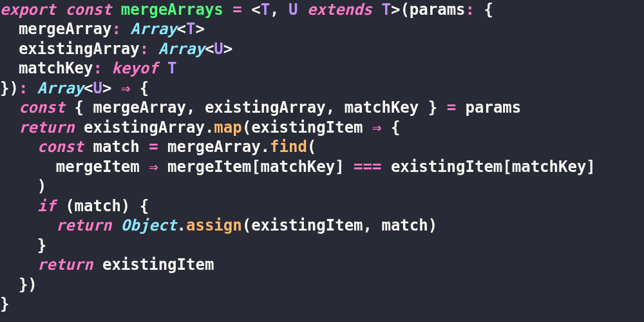  Describe the element at coordinates (135, 68) in the screenshot. I see `keyword-keyof: keyof` at that location.